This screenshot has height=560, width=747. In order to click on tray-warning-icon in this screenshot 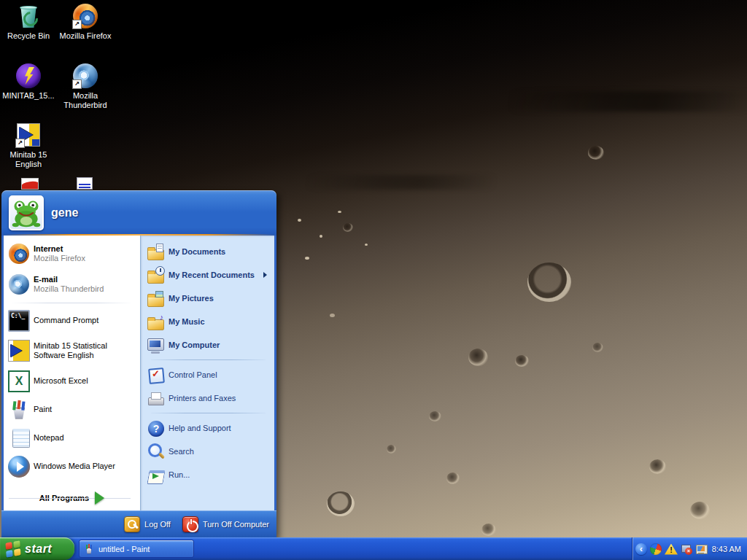, I will do `click(671, 549)`.